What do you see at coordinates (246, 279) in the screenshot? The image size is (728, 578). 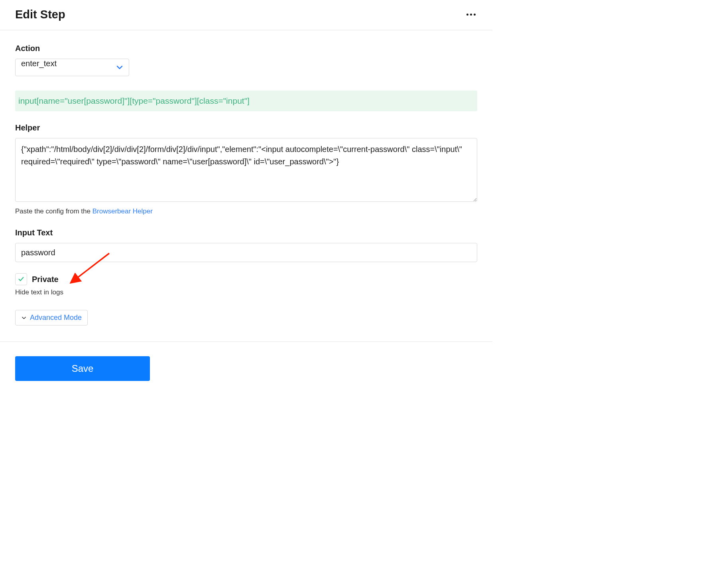 I see `private-row: Private` at bounding box center [246, 279].